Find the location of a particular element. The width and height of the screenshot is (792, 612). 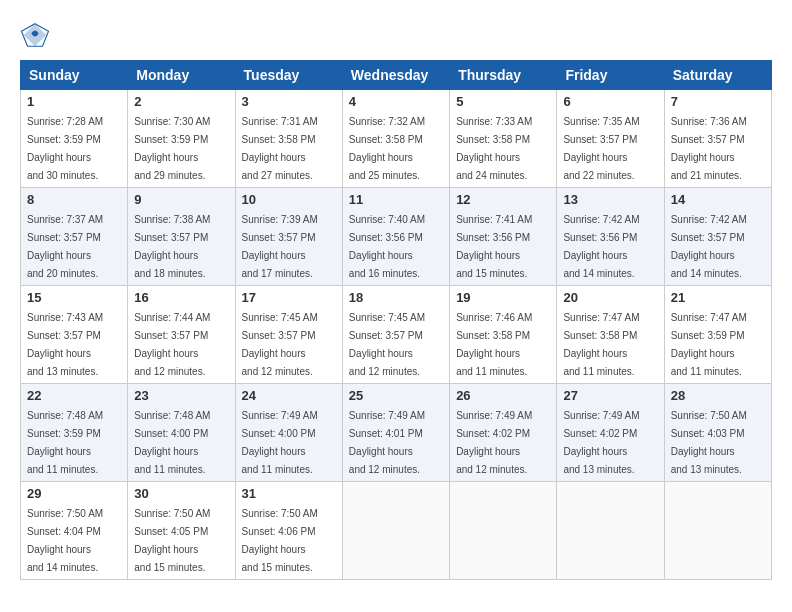

day-info: Sunrise: 7:43 AMSunset: 3:57 PMDaylight … is located at coordinates (65, 344).